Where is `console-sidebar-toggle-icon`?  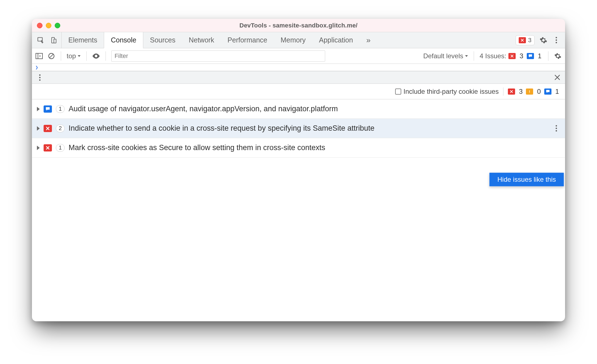 console-sidebar-toggle-icon is located at coordinates (39, 56).